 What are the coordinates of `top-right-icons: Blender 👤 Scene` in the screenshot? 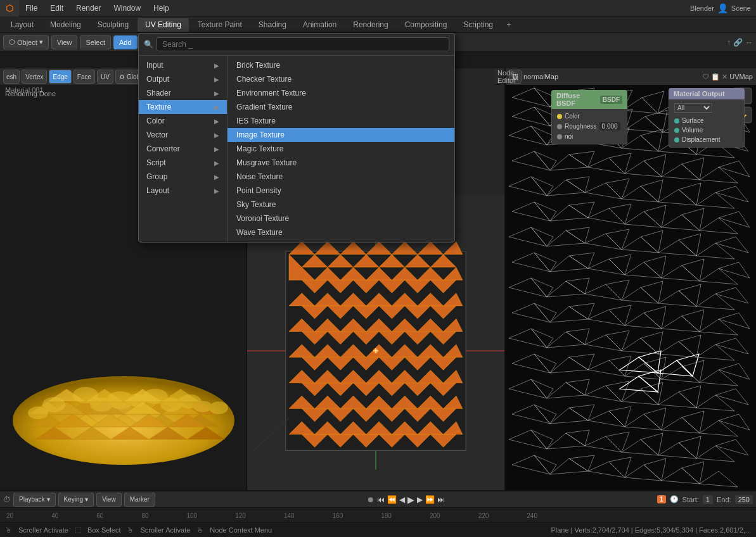 It's located at (723, 8).